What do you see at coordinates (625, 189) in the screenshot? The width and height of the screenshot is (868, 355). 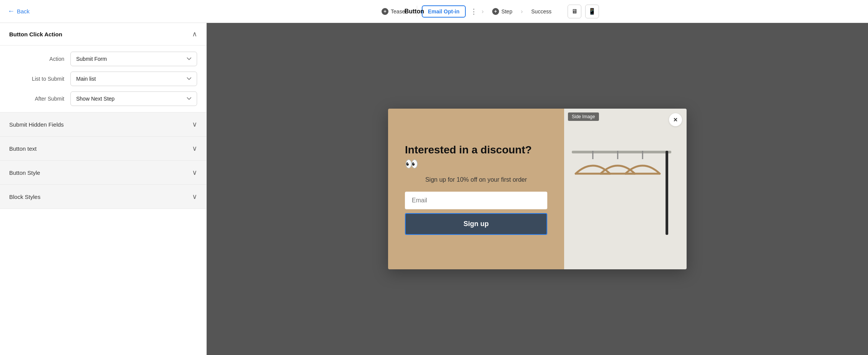 I see `popup-right: Side Image ×` at bounding box center [625, 189].